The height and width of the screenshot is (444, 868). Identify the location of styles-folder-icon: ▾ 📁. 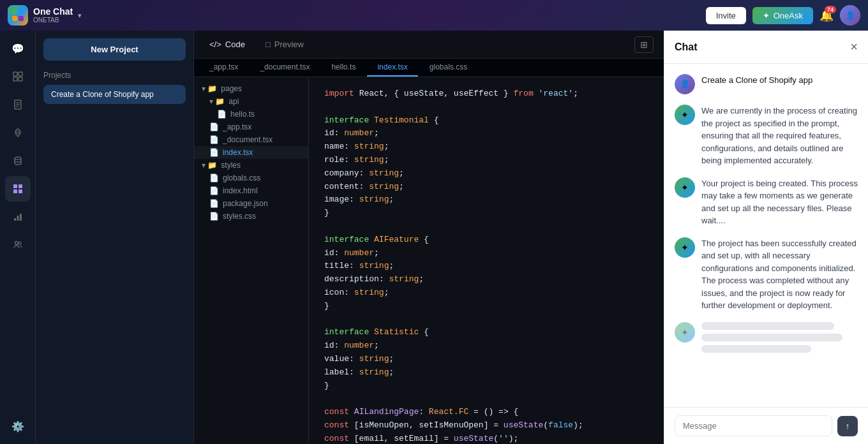
(209, 165).